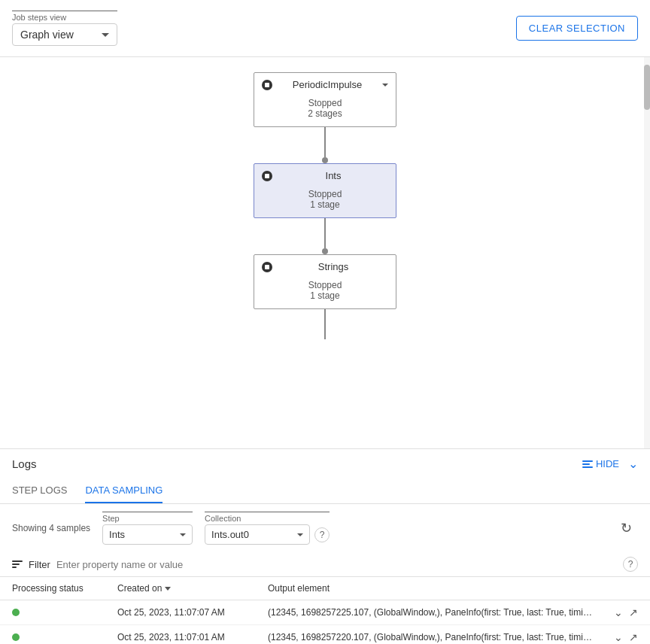 The image size is (650, 644). What do you see at coordinates (333, 176) in the screenshot?
I see `node-title-ints: Ints` at bounding box center [333, 176].